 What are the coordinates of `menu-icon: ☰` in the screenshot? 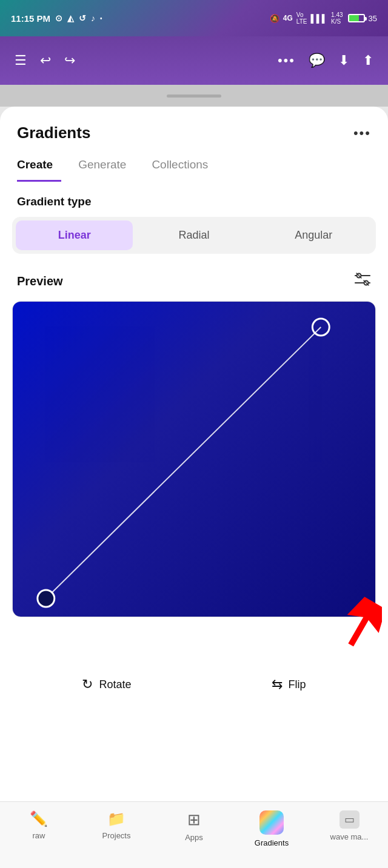 It's located at (21, 61).